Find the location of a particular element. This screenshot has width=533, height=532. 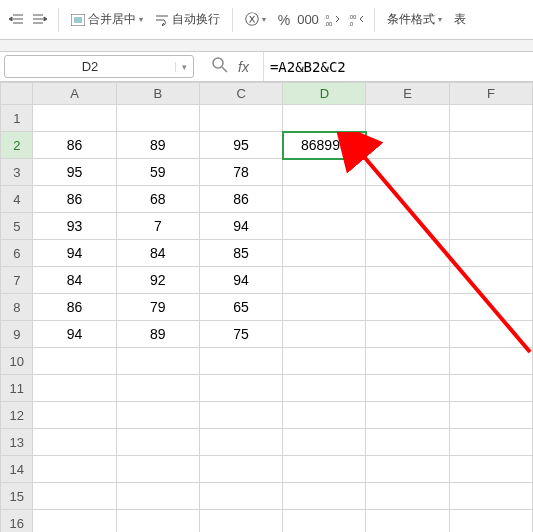

select-all-corner is located at coordinates (17, 94).